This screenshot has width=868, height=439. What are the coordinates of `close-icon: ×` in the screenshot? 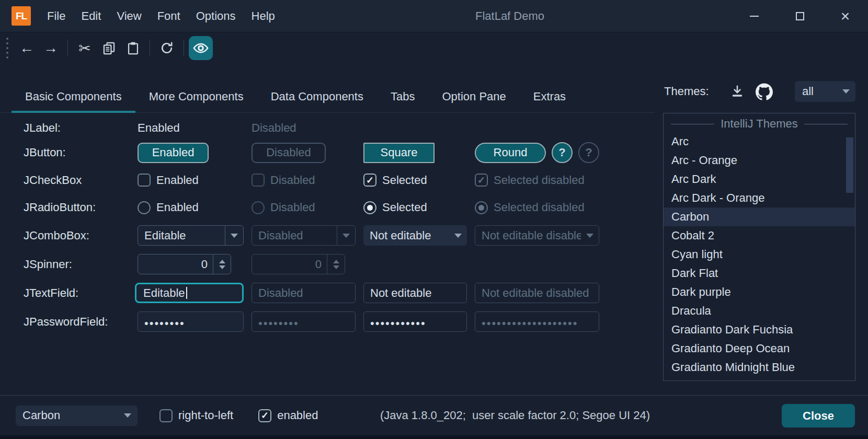 It's located at (846, 16).